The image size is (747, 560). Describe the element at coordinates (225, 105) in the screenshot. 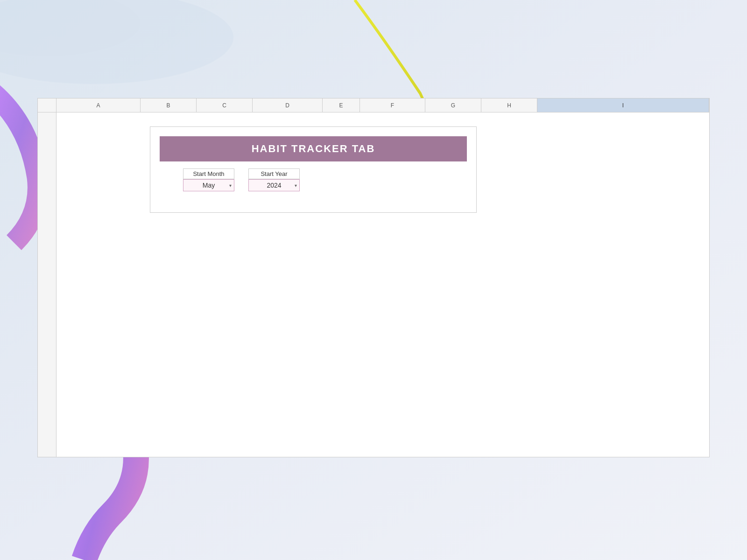

I see `col-header-c: C` at that location.